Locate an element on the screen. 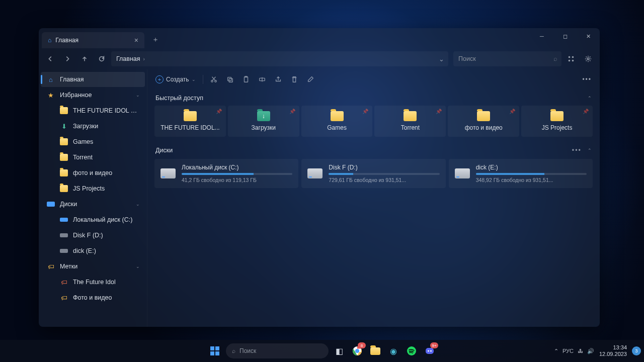 Image resolution: width=644 pixels, height=362 pixels. monitor-icon is located at coordinates (51, 204).